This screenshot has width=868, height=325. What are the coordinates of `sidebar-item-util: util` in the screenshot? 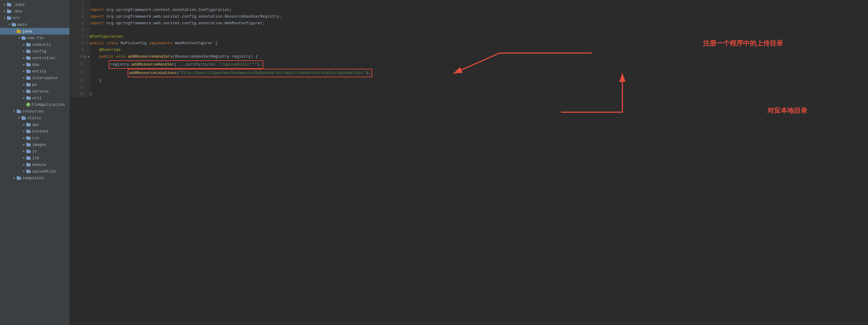 It's located at (35, 98).